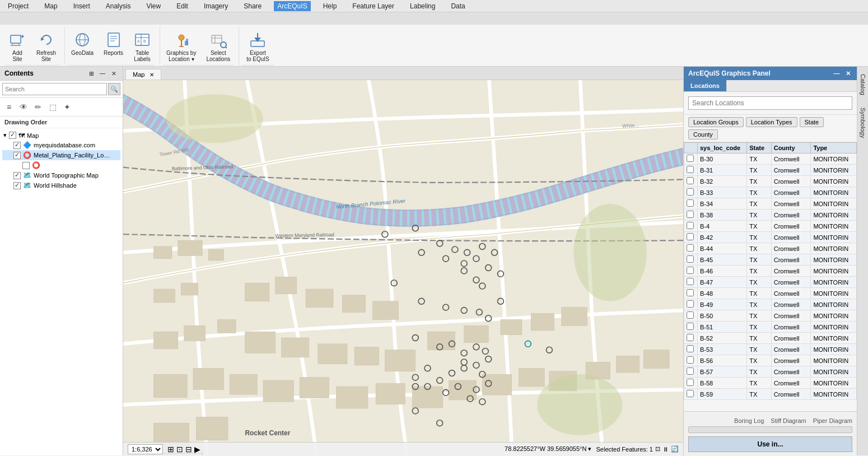  I want to click on table-row: B-42 TX Cromwell MONITORIN, so click(771, 238).